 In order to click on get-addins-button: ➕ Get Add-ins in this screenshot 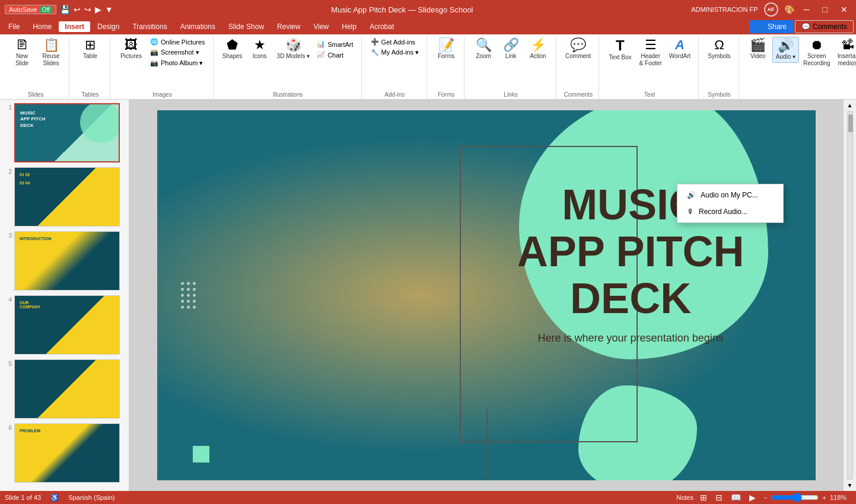, I will do `click(395, 42)`.